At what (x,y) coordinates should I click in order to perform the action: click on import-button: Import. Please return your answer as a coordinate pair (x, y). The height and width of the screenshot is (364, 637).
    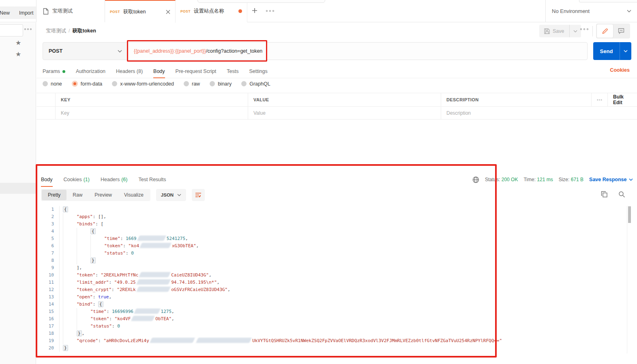
    Looking at the image, I should click on (26, 13).